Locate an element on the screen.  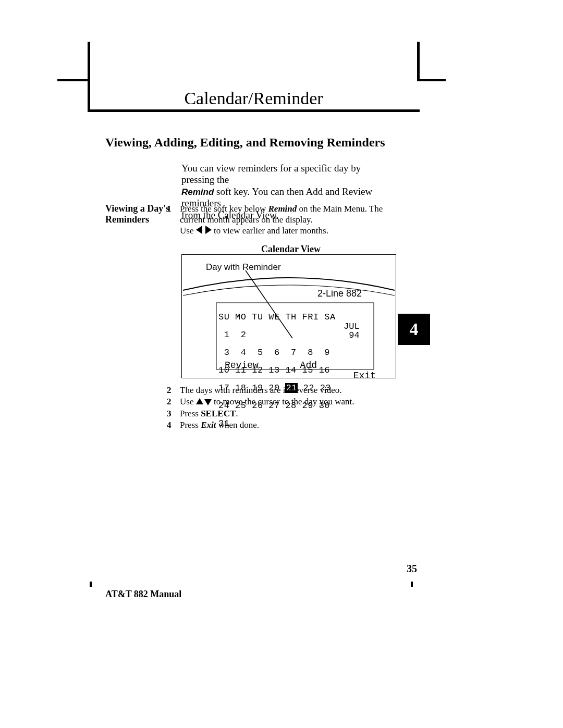
select-key: SELECT is located at coordinates (218, 414).